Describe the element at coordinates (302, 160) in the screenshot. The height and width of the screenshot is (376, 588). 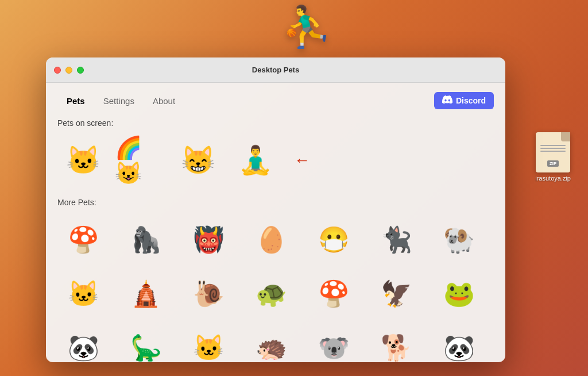
I see `arrow-indicator: ←` at that location.